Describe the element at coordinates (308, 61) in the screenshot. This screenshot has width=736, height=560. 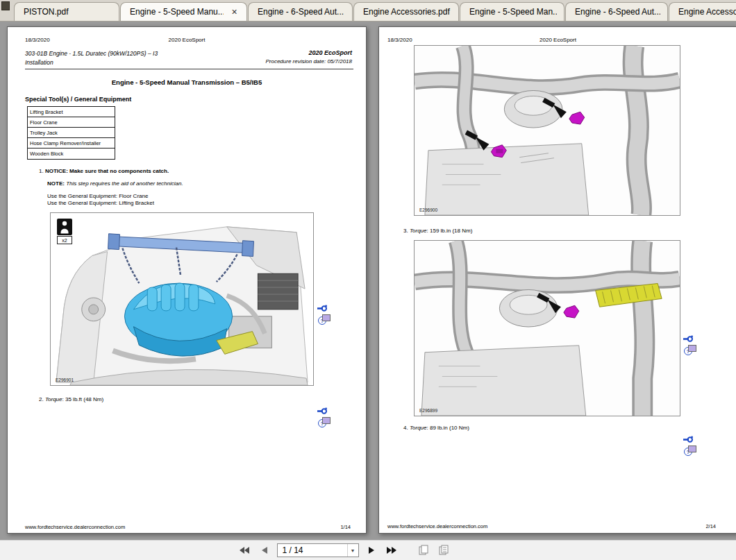
I see `revision-date: Procedure revision date: 05/7/2018` at that location.